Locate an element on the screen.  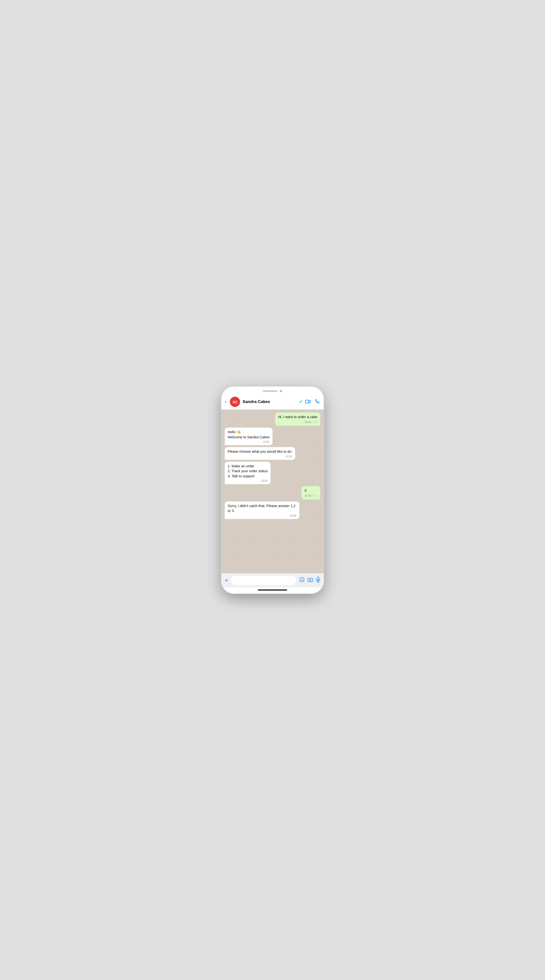
message-text: Hello 👋Welcome to Sandra Cakes is located at coordinates (249, 434).